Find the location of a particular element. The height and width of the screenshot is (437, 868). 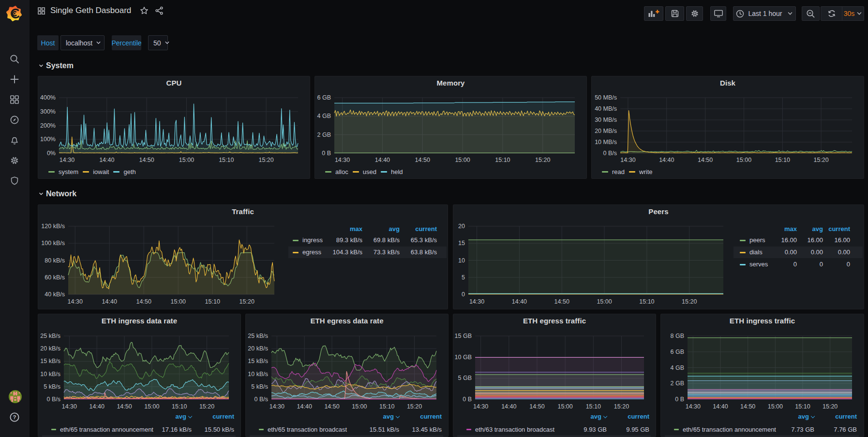

svg-text: 0 B/s is located at coordinates (611, 153).